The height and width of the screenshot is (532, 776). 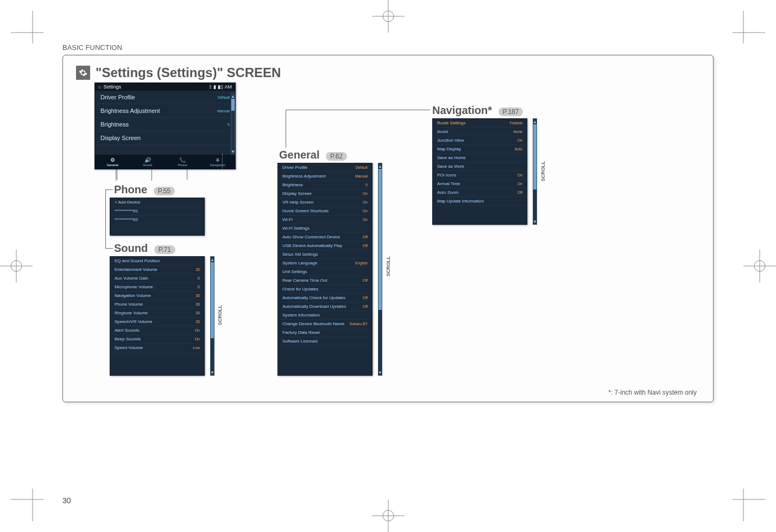 I want to click on navigation-scrollbar: ▲ ▼, so click(x=535, y=172).